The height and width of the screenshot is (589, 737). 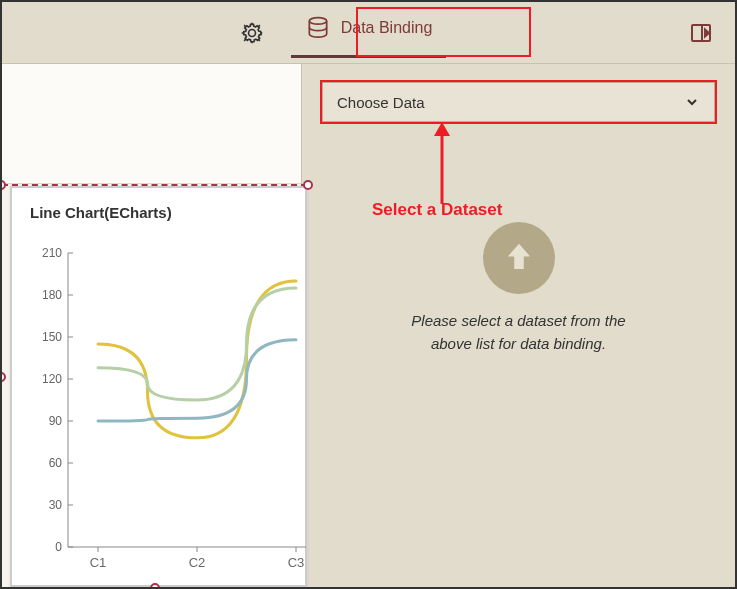 What do you see at coordinates (368, 33) in the screenshot?
I see `header-bar: Data Binding` at bounding box center [368, 33].